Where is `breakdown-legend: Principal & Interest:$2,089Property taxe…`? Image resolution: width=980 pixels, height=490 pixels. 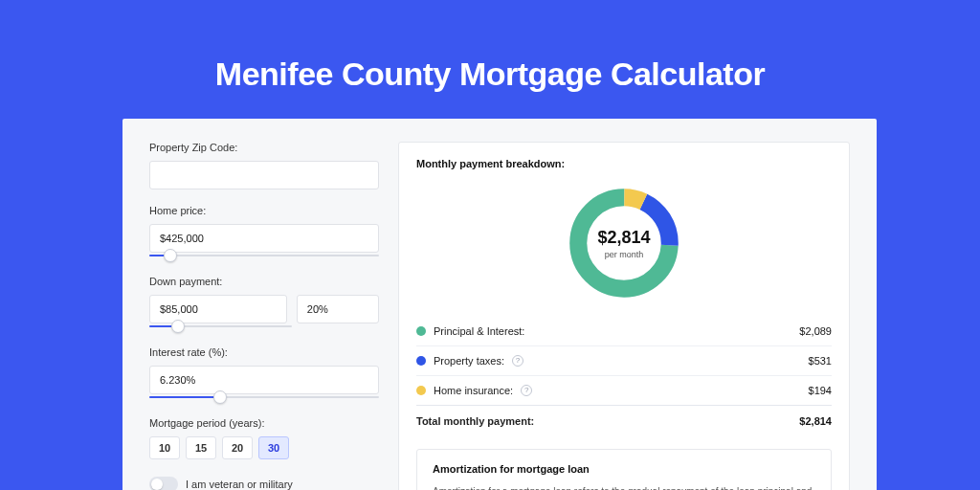 breakdown-legend: Principal & Interest:$2,089Property taxe… is located at coordinates (624, 376).